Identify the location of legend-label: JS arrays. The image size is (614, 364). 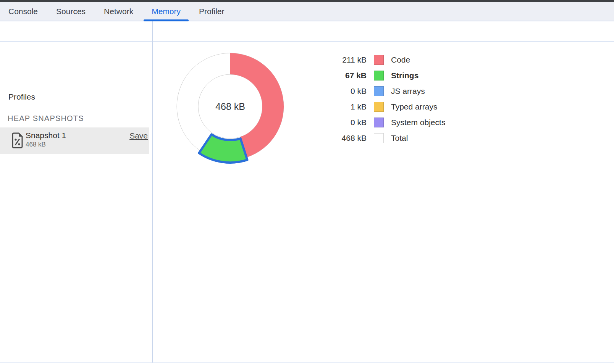
(408, 91).